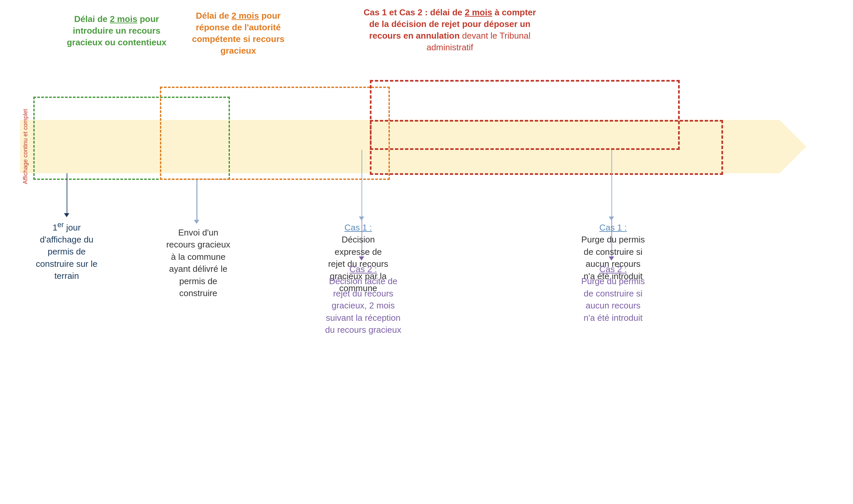 The height and width of the screenshot is (504, 853). I want to click on annotation-green: Délai de 2 mois pour introduire un recou…, so click(117, 31).